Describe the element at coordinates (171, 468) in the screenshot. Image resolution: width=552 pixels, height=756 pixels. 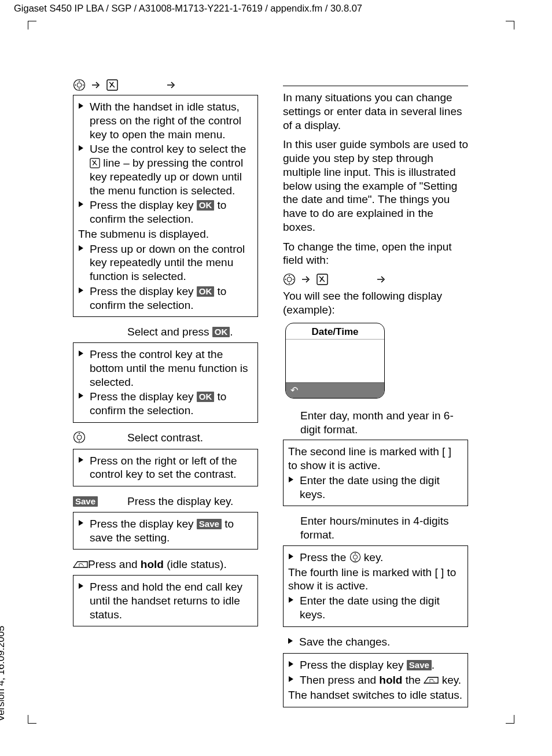
I see `text: Press on the right or left of the contro…` at that location.